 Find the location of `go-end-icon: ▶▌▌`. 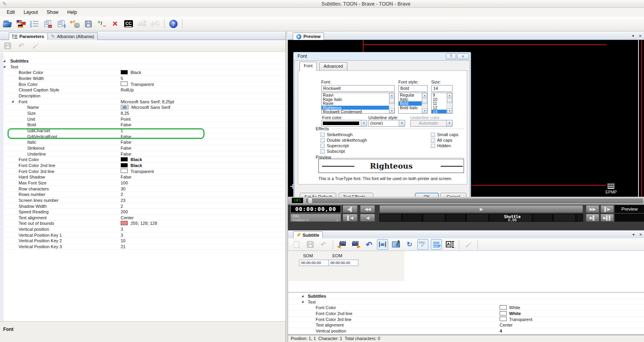

go-end-icon: ▶▌▌ is located at coordinates (607, 218).